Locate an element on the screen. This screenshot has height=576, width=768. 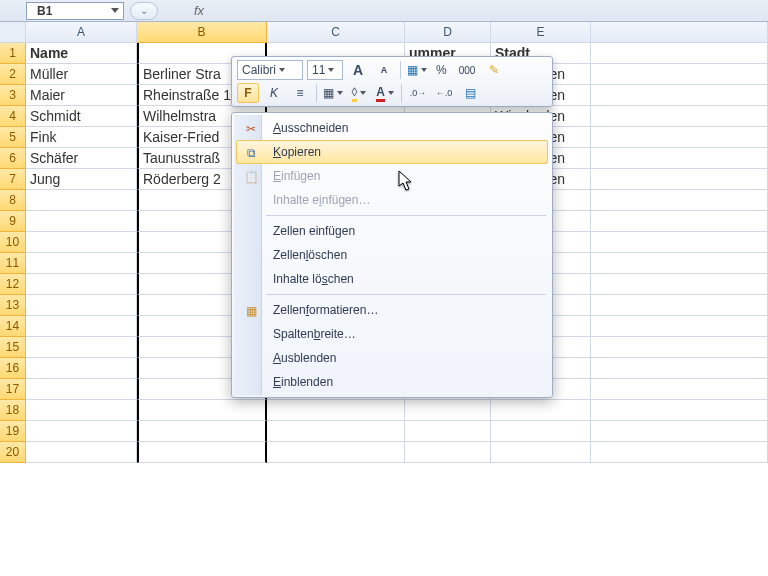
font-size-combo: 11 is located at coordinates (325, 70).